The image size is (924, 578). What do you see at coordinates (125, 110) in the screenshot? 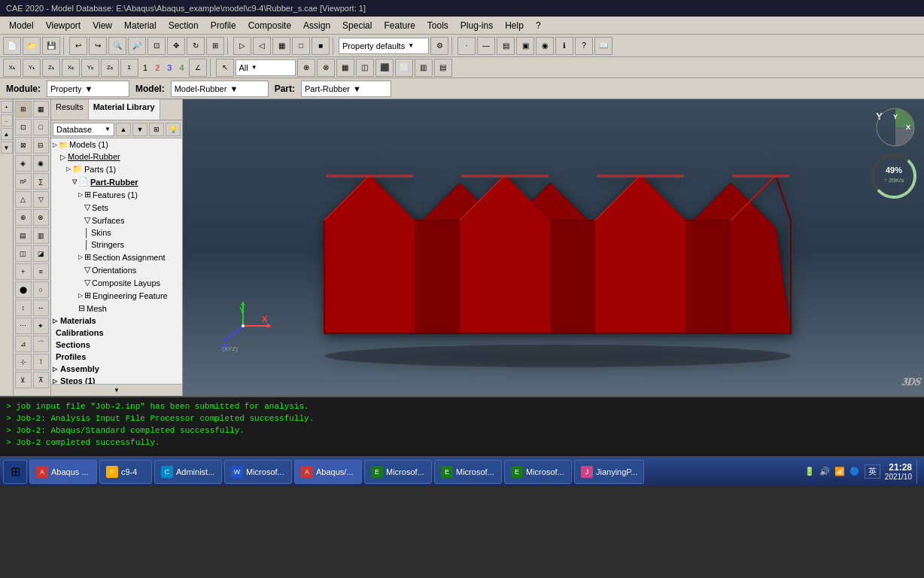
I see `tab-material-library: Material Library` at bounding box center [125, 110].